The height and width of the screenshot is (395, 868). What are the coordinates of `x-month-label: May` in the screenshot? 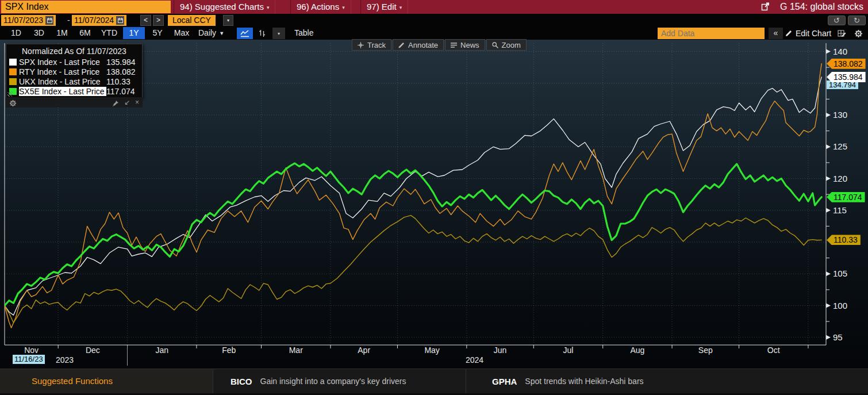 It's located at (432, 350).